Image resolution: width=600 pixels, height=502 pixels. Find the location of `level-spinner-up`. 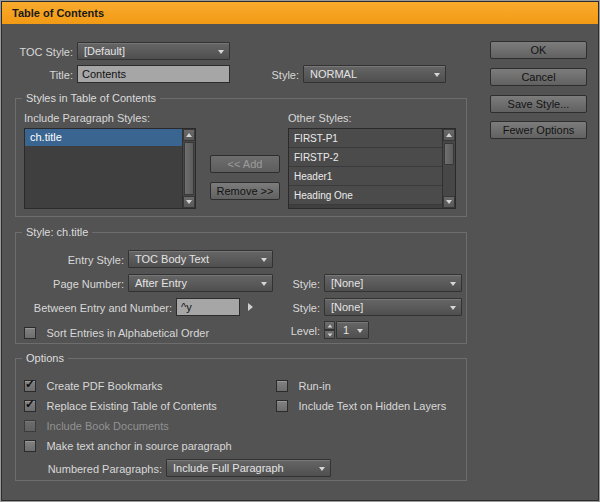

level-spinner-up is located at coordinates (330, 326).